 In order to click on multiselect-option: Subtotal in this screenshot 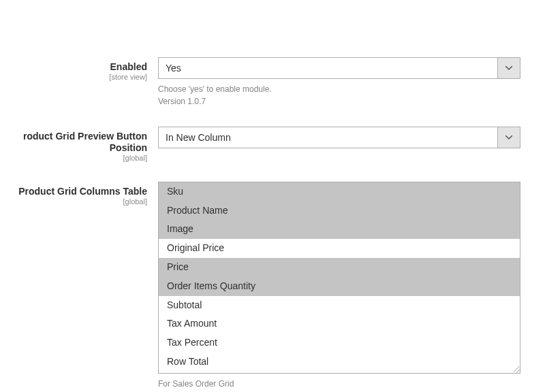, I will do `click(339, 306)`.